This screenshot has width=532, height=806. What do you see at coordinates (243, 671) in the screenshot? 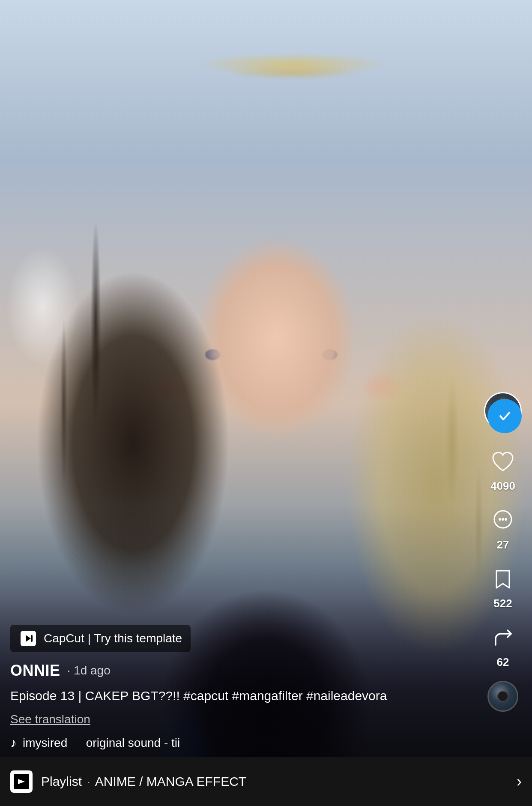
I see `username-row: ONNIE · 1d ago` at bounding box center [243, 671].